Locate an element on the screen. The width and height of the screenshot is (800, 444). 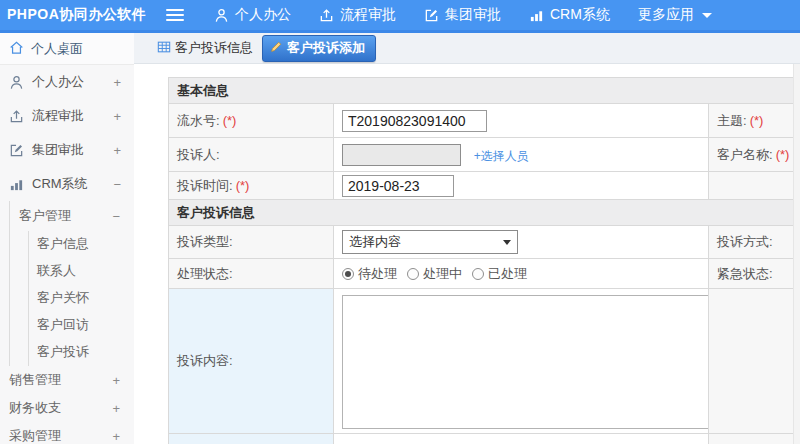
complaint-type-select: 选择内容 is located at coordinates (430, 242).